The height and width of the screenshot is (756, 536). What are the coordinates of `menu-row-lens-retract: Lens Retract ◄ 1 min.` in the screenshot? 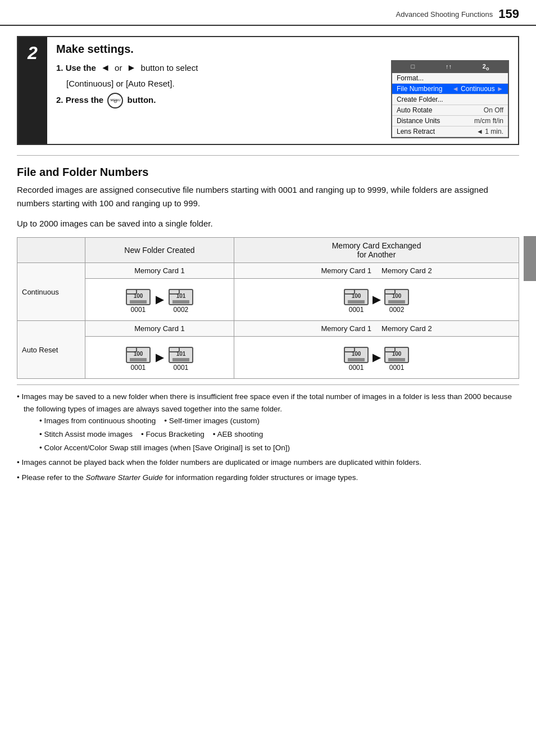 It's located at (450, 132).